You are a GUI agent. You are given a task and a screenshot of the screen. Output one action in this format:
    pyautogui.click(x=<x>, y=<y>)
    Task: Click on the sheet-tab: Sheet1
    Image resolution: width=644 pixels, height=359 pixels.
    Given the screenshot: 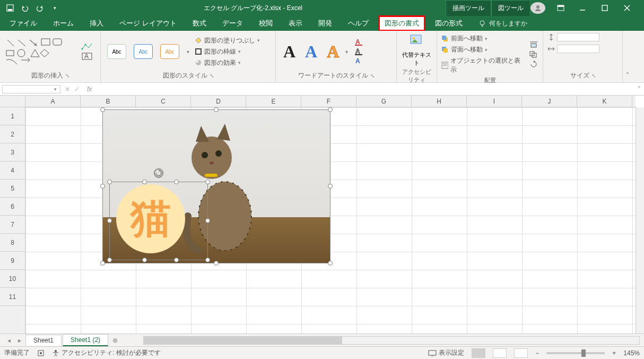 What is the action you would take?
    pyautogui.click(x=43, y=340)
    